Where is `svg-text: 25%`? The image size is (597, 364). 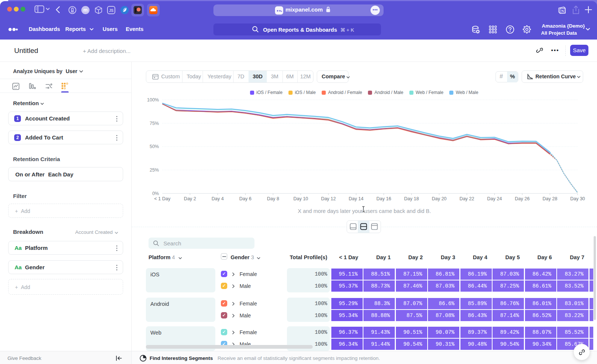 svg-text: 25% is located at coordinates (154, 170).